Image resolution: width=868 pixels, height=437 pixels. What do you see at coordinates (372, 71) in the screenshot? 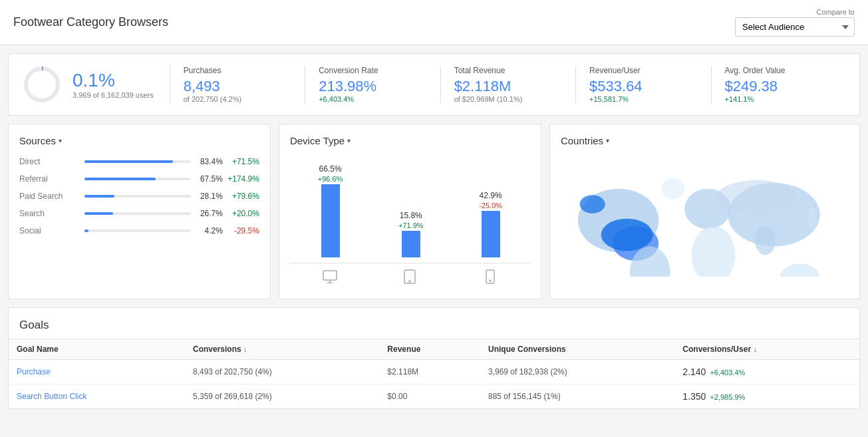
I see `conversion-label: Conversion Rate` at bounding box center [372, 71].